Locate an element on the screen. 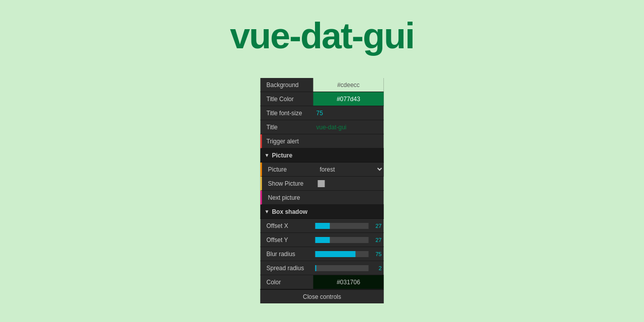 The height and width of the screenshot is (322, 644). shadow-color-swatch: #031706 is located at coordinates (349, 282).